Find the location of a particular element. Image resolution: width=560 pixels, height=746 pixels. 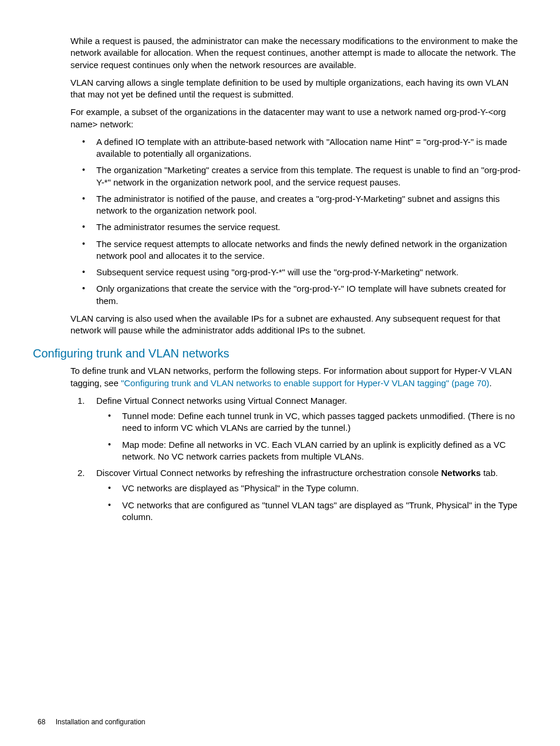

step-text: Discover Virtual Connect networks by ref… is located at coordinates (269, 473).